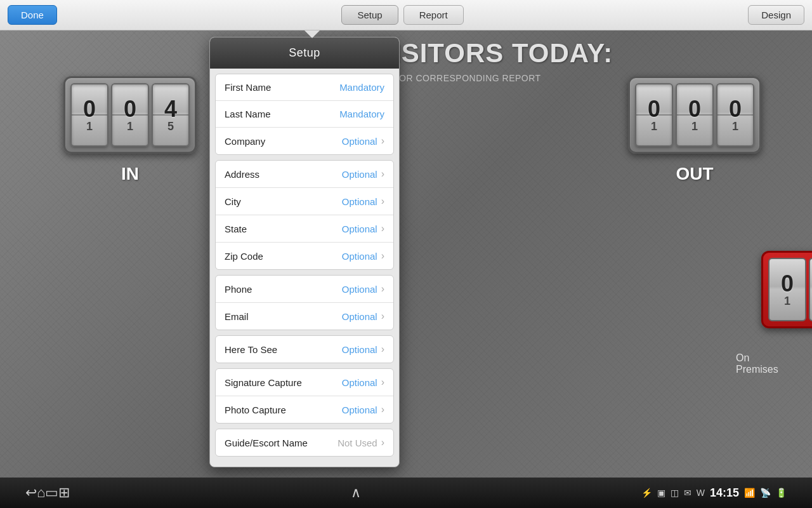  I want to click on signature-capture-label: Signature Capture, so click(263, 382).